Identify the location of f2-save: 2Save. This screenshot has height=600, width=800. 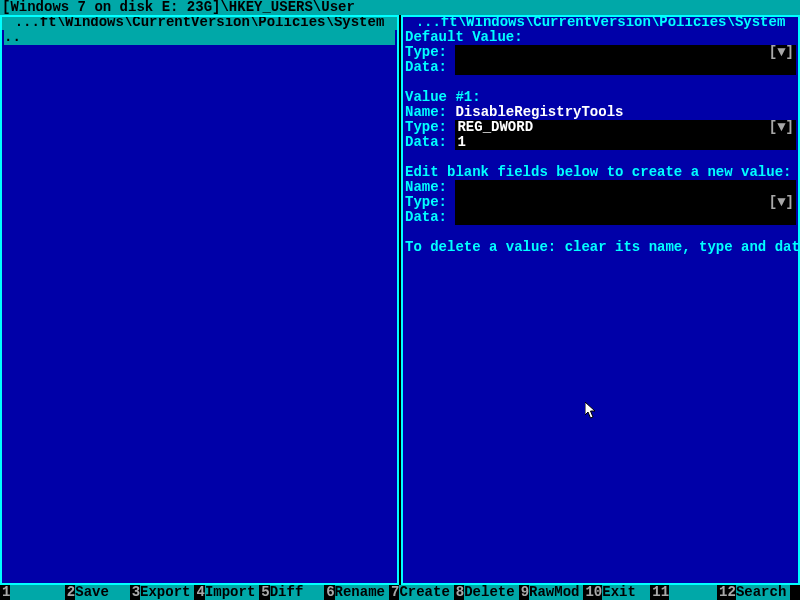
(98, 592).